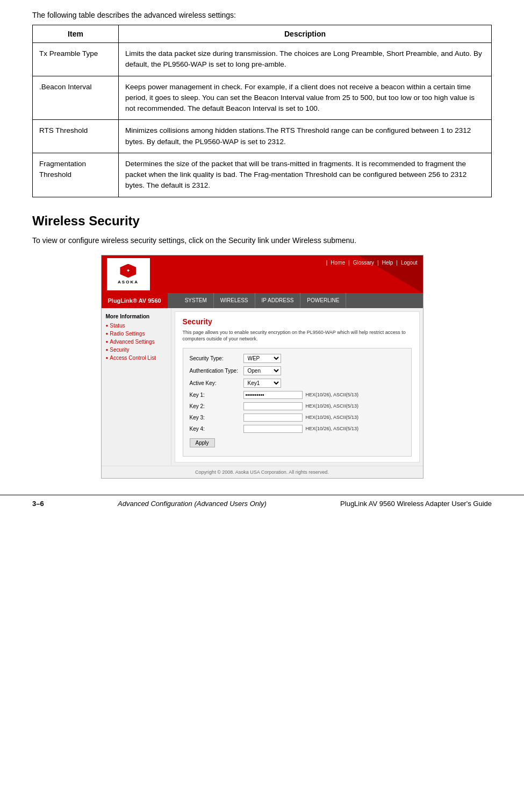 The width and height of the screenshot is (524, 812). Describe the element at coordinates (76, 34) in the screenshot. I see `col1-header: Item` at that location.